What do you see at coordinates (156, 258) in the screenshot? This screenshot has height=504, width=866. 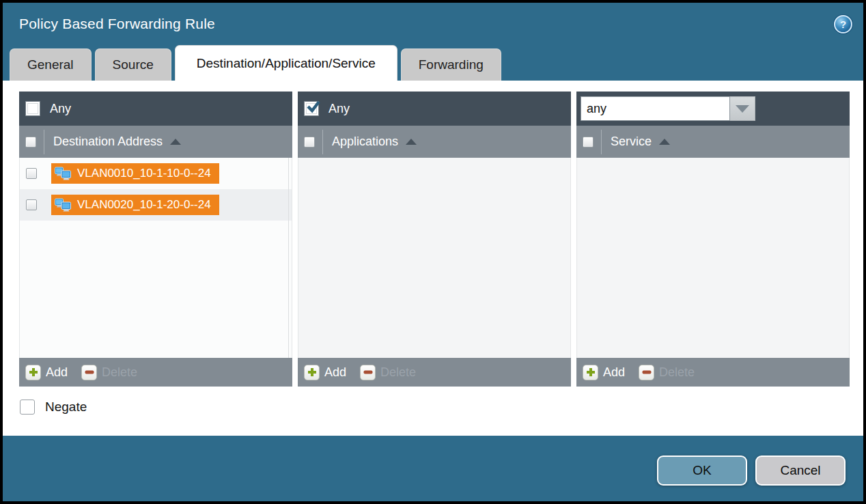 I see `destination-address-list: VLAN0010_10-1-10-0--24` at bounding box center [156, 258].